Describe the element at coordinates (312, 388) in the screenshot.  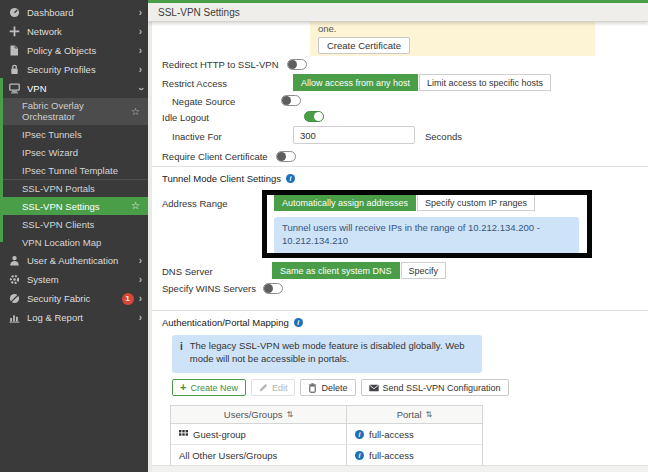
I see `trash-icon` at that location.